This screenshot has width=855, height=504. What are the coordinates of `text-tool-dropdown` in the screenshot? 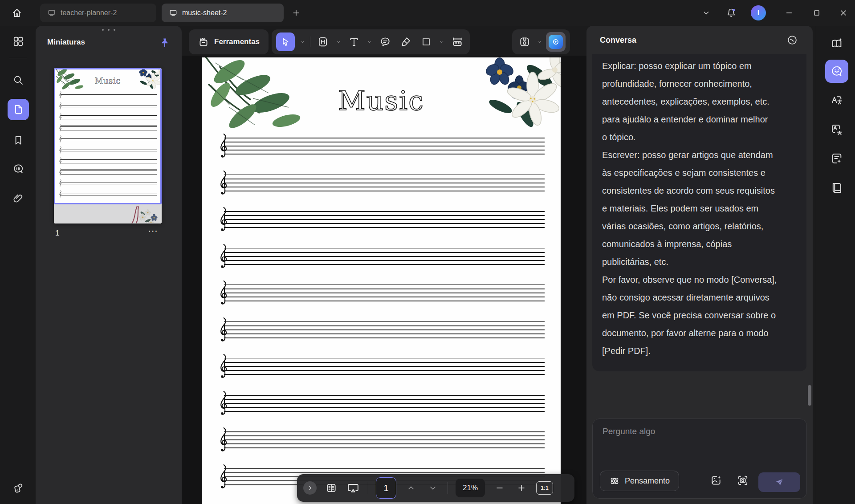 It's located at (370, 42).